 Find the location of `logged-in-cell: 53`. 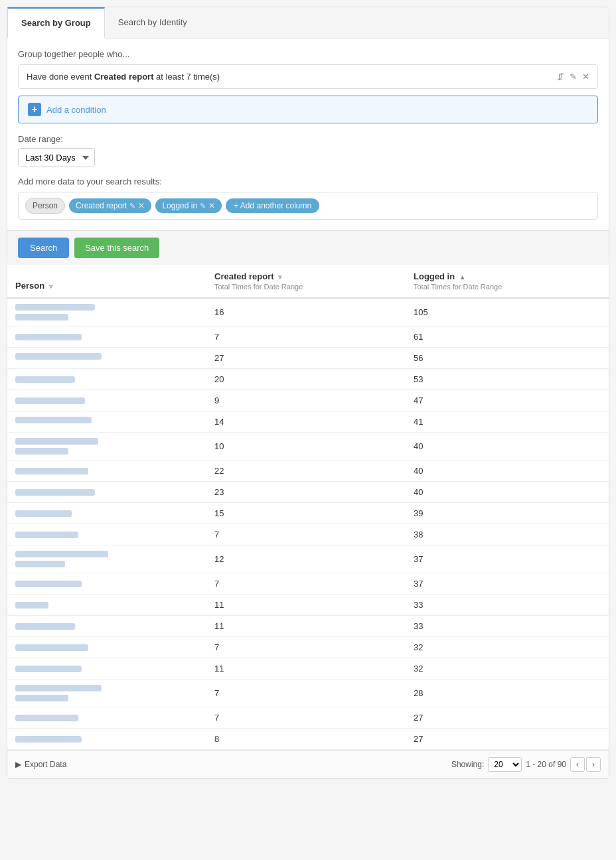

logged-in-cell: 53 is located at coordinates (507, 380).